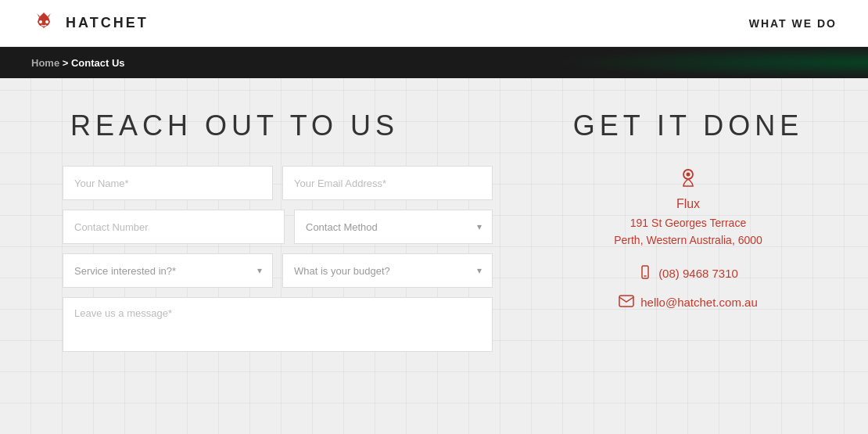  I want to click on nav-what-we-do: WHAT WE DO, so click(793, 23).